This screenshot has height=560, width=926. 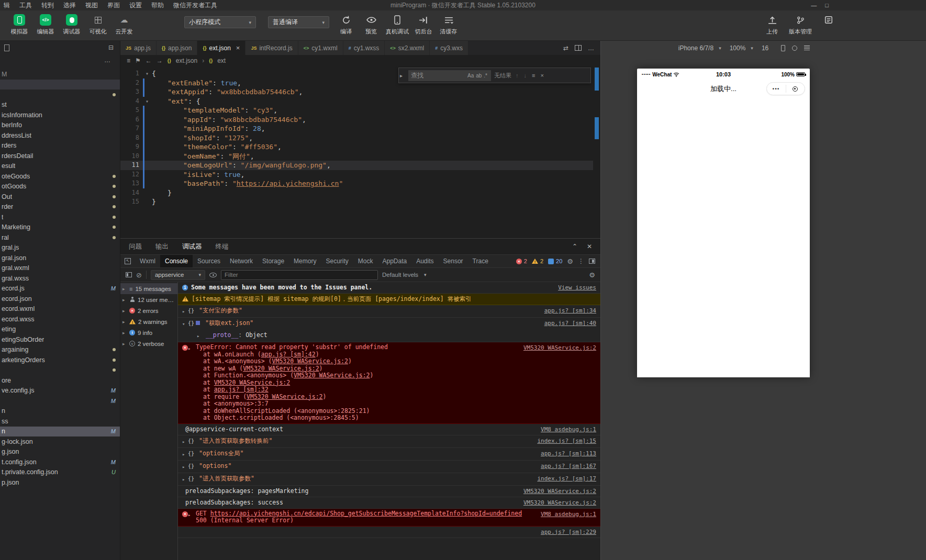 What do you see at coordinates (592, 261) in the screenshot?
I see `dock-side-icon` at bounding box center [592, 261].